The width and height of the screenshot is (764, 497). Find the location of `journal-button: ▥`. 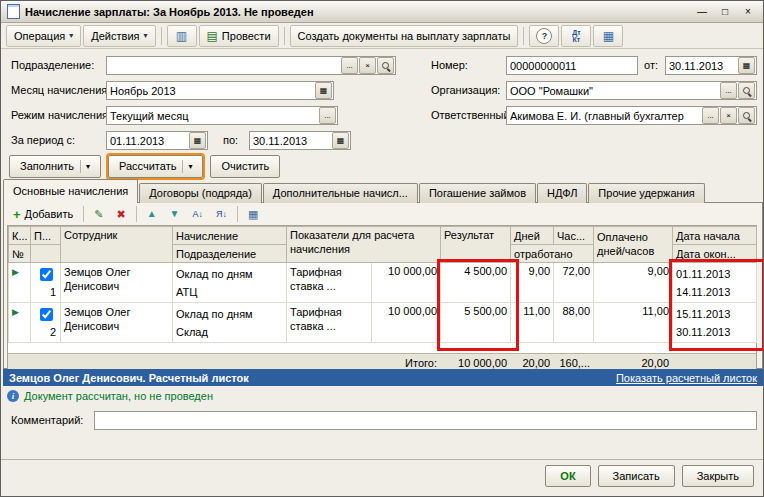

journal-button: ▥ is located at coordinates (182, 36).